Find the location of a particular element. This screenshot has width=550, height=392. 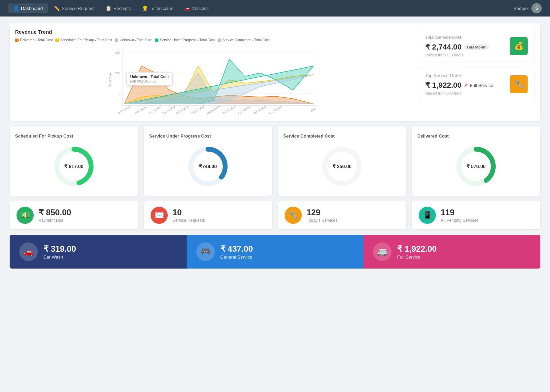

nav-item-vehicles: 🚗 Vehicles is located at coordinates (197, 8).